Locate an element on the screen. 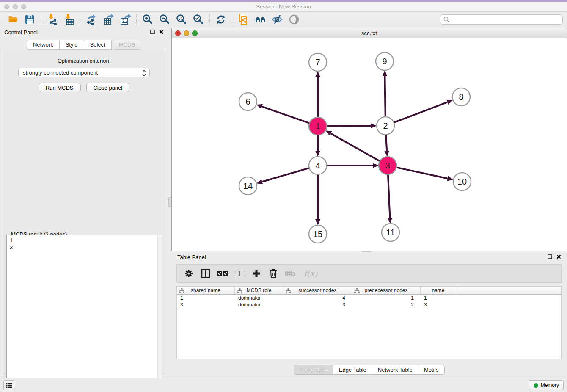  zoom-out-icon is located at coordinates (165, 19).